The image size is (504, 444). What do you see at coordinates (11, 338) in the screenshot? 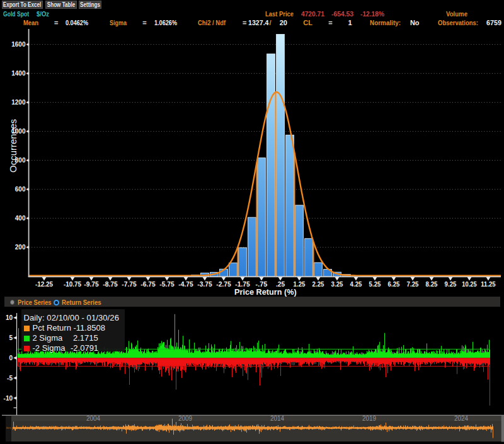
I see `svg-text: 5` at bounding box center [11, 338].